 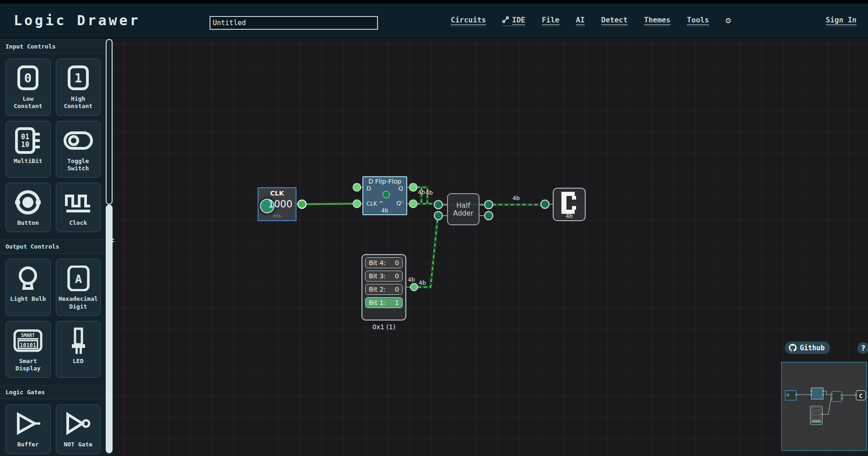 What do you see at coordinates (78, 278) in the screenshot?
I see `hex-digit-icon: A` at bounding box center [78, 278].